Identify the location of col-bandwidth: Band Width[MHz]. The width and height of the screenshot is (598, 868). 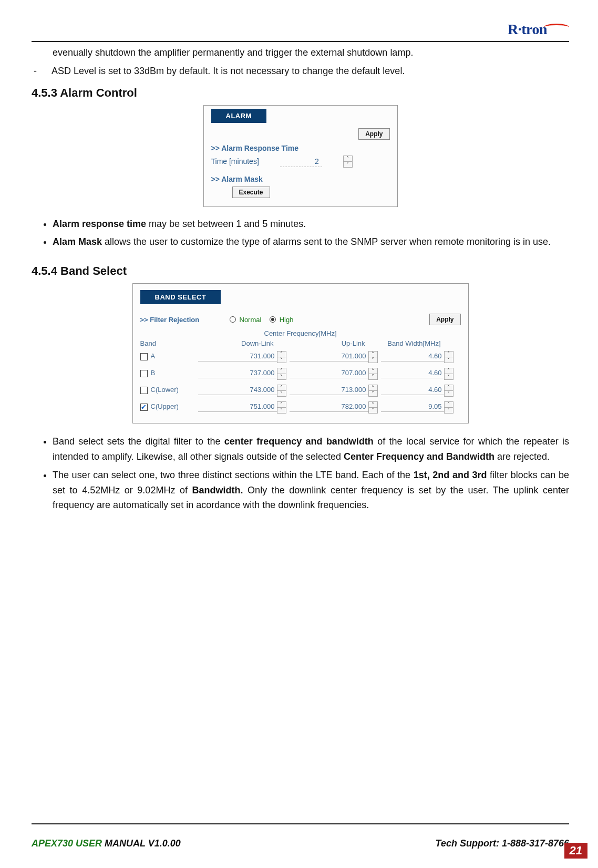
(413, 344).